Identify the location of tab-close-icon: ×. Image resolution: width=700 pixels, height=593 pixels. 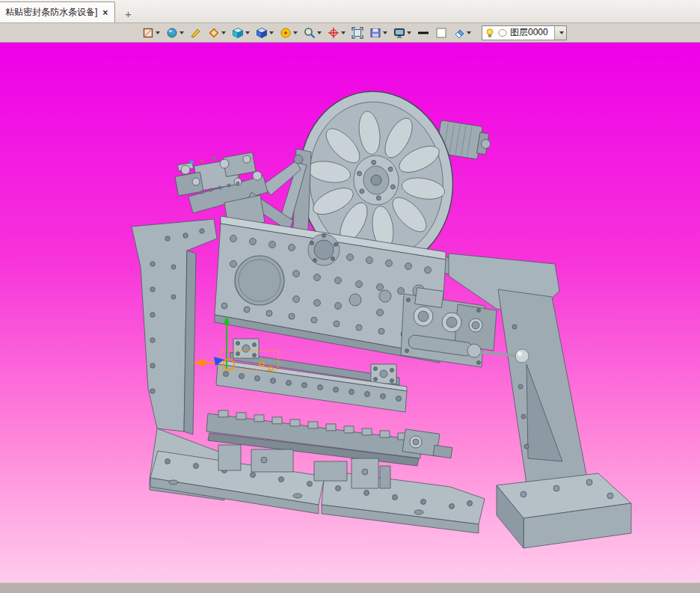
(105, 13).